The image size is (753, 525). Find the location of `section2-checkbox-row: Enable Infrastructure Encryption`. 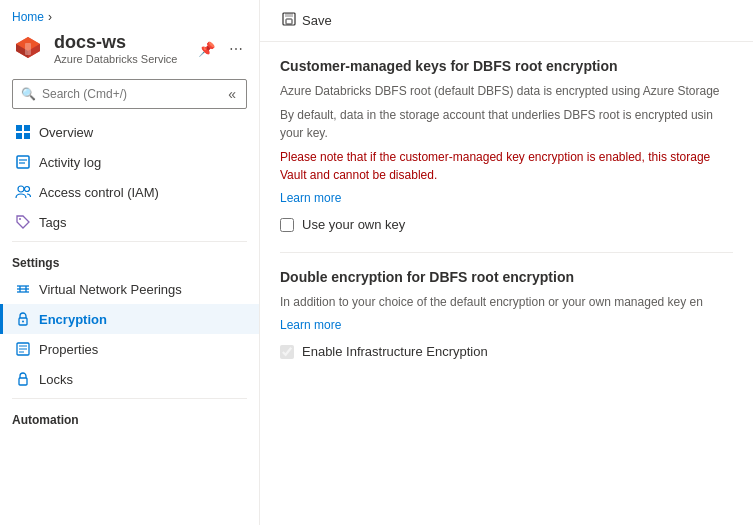

section2-checkbox-row: Enable Infrastructure Encryption is located at coordinates (506, 352).